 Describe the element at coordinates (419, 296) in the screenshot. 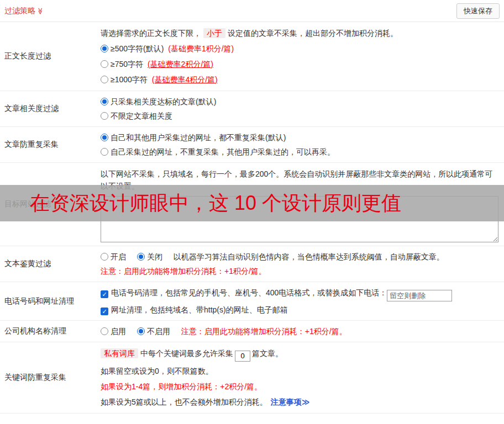

I see `replacement-phone-input` at that location.